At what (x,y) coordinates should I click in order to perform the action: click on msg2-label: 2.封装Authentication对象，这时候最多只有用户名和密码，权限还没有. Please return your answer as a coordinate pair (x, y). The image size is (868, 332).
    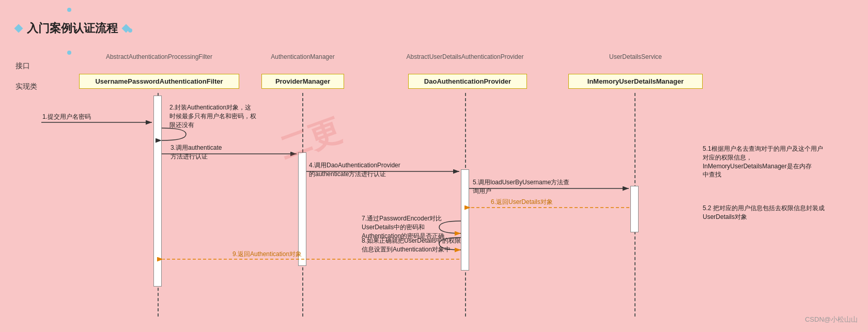
    Looking at the image, I should click on (213, 116).